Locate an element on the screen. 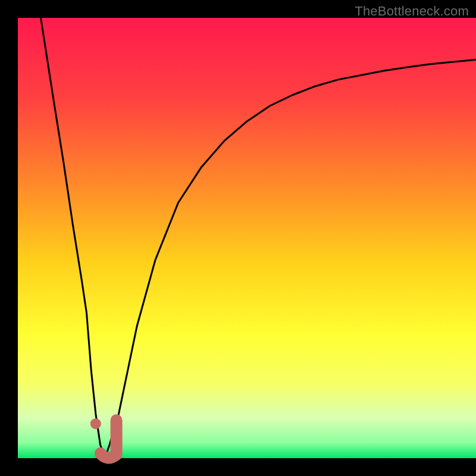  watermark-text: TheBottleneck.com is located at coordinates (412, 11).